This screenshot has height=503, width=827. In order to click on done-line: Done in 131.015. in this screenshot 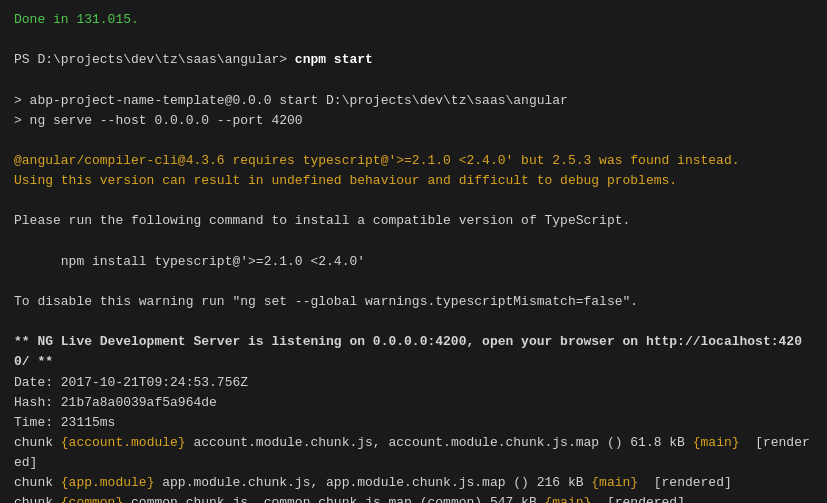, I will do `click(414, 20)`.